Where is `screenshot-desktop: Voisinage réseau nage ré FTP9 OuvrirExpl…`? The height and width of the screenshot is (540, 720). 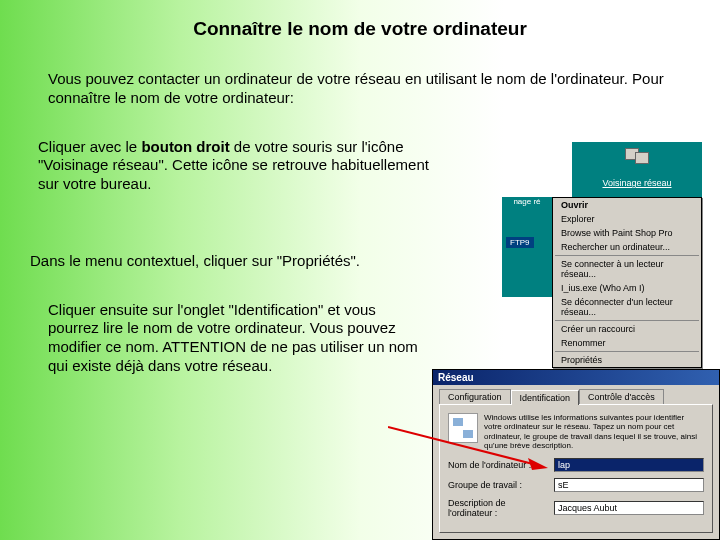
screenshot-desktop: Voisinage réseau nage ré FTP9 OuvrirExpl… is located at coordinates (582, 252).